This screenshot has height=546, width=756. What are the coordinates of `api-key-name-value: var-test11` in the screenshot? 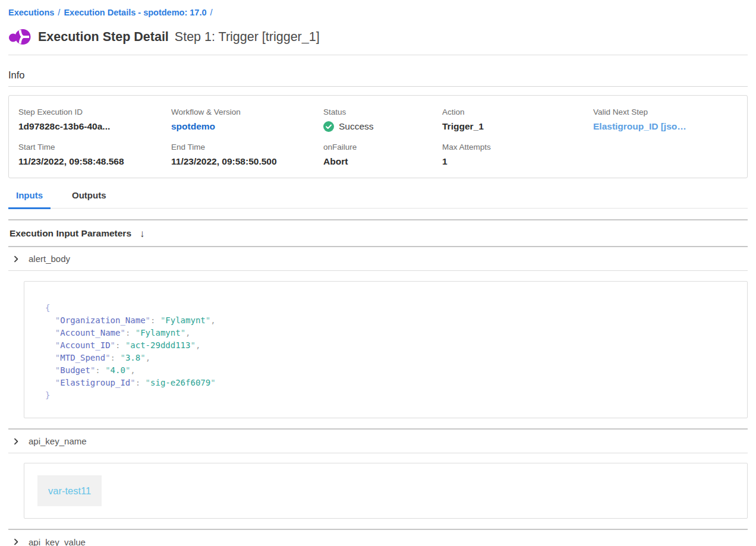 It's located at (70, 491).